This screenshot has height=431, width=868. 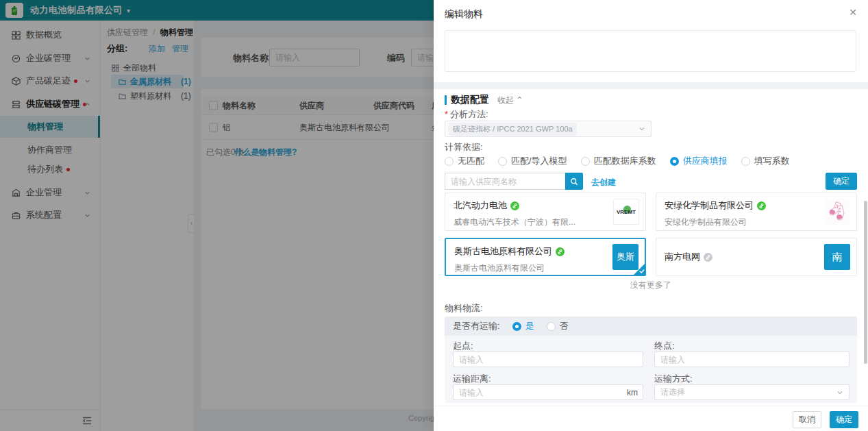 What do you see at coordinates (837, 212) in the screenshot?
I see `socks-product-image` at bounding box center [837, 212].